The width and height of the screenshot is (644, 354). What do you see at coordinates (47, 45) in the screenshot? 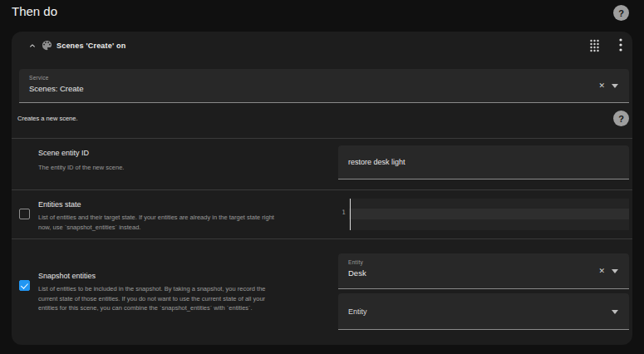
I see `palette-icon` at bounding box center [47, 45].